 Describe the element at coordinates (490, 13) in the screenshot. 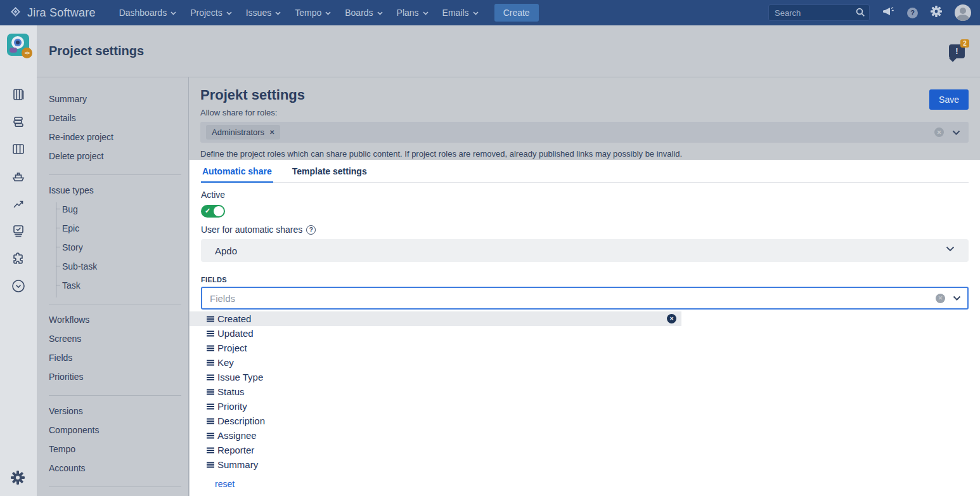

I see `top-nav: Jira Software Dashboards Projects Issues…` at that location.